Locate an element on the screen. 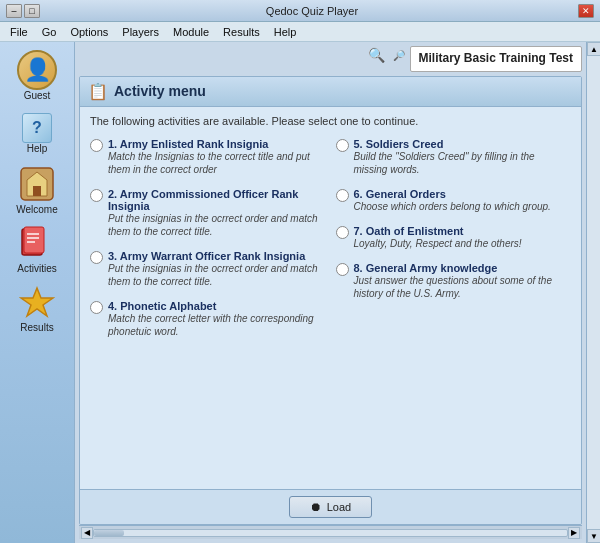  help-icon: ? is located at coordinates (37, 128).